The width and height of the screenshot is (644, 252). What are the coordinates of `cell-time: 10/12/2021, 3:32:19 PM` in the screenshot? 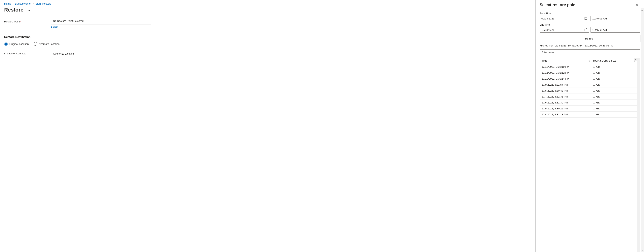 It's located at (566, 67).